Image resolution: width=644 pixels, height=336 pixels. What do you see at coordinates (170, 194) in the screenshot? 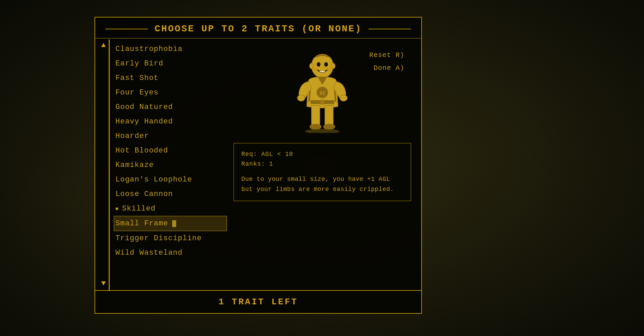
I see `trait-loose-cannon: Loose Cannon` at bounding box center [170, 194].